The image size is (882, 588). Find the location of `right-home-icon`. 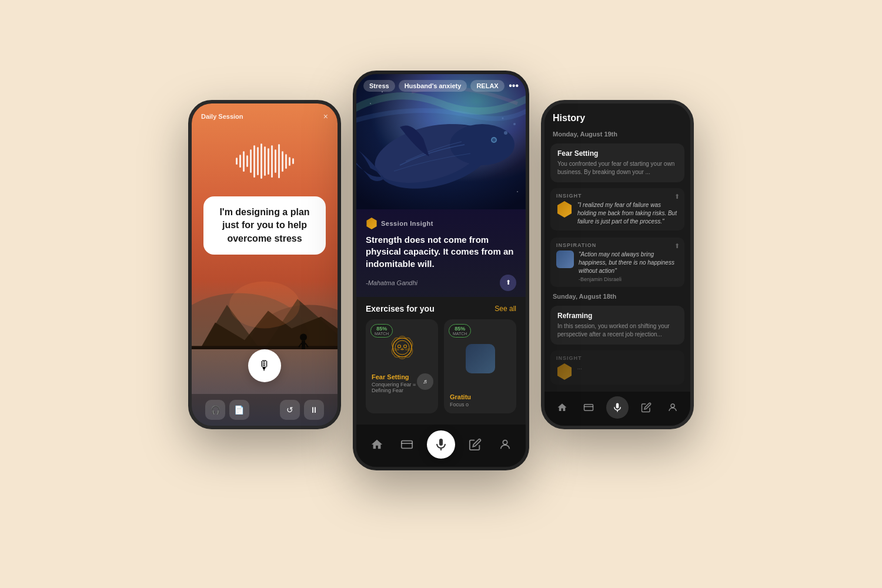

right-home-icon is located at coordinates (562, 407).